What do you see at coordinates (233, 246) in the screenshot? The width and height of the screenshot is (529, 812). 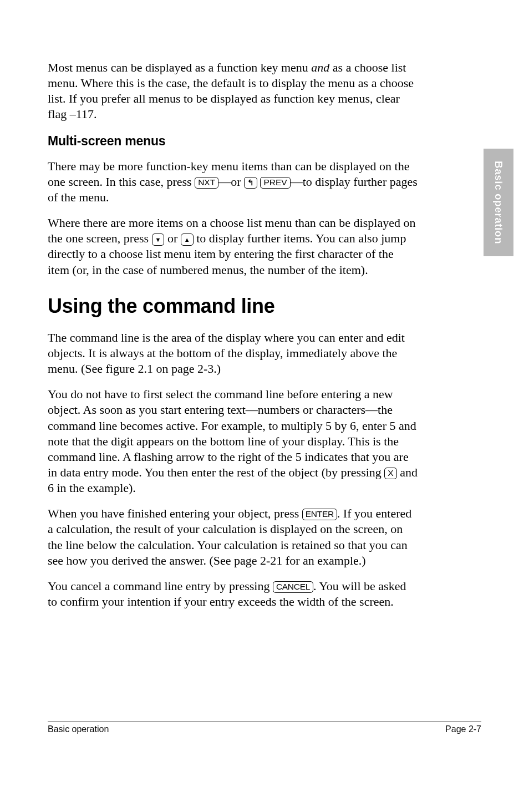 I see `paragraph: Where there are more items on a choose l…` at bounding box center [233, 246].